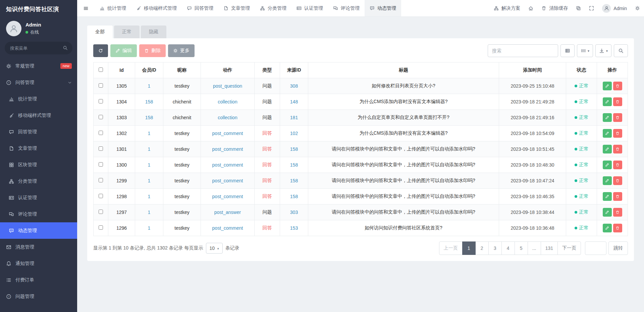 This screenshot has height=312, width=644. What do you see at coordinates (39, 116) in the screenshot?
I see `sidebar-item-mobile-style-manage: 移动端样式管理` at bounding box center [39, 116].